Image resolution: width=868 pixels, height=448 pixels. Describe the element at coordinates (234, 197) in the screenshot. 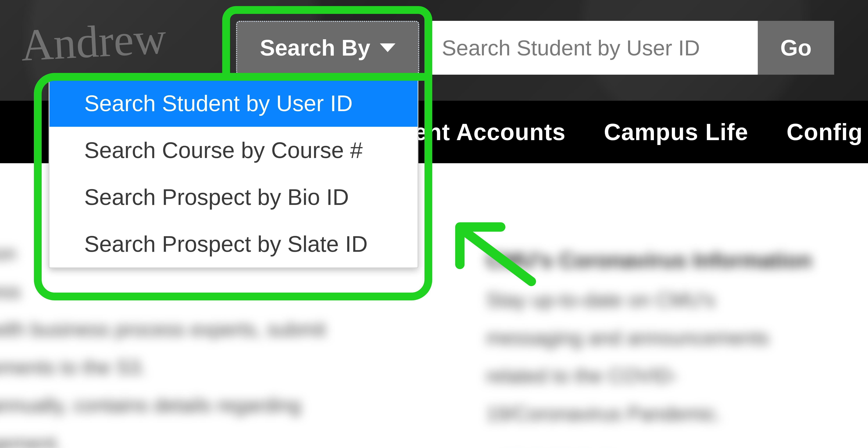

I see `dropdown-option-prospect-bioid: Search Prospect by Bio ID` at that location.